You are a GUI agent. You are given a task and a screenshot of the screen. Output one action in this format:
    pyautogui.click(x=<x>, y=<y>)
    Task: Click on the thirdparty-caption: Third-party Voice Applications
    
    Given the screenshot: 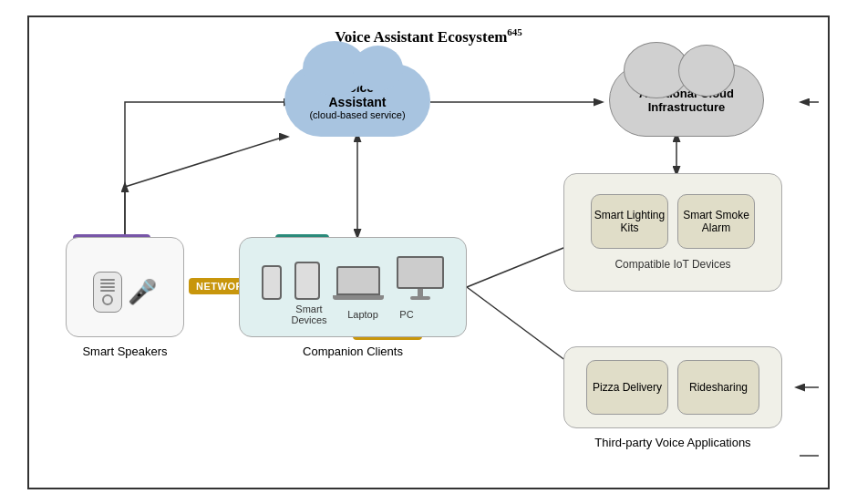 What is the action you would take?
    pyautogui.click(x=673, y=443)
    